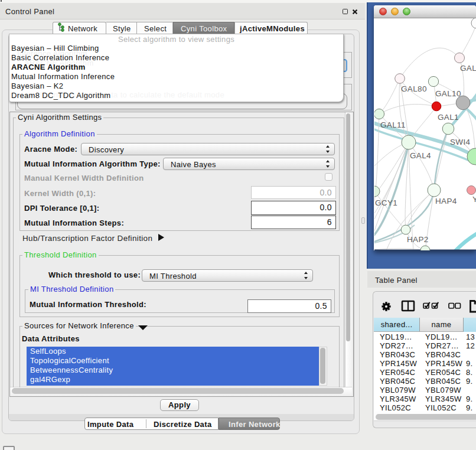 This screenshot has height=450, width=476. Describe the element at coordinates (474, 200) in the screenshot. I see `svg-text: Y` at that location.